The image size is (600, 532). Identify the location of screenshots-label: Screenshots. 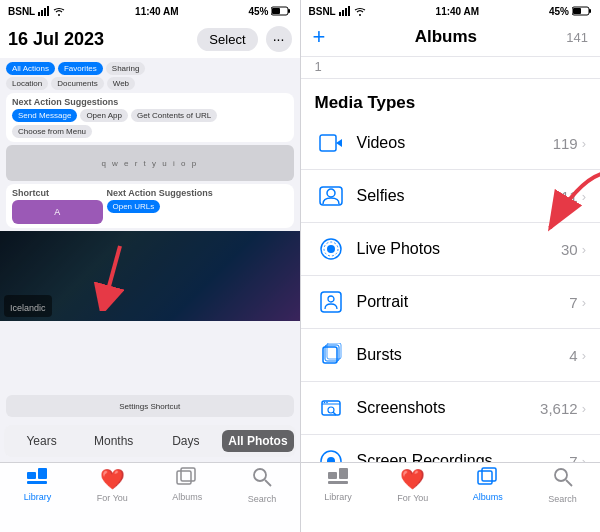
(449, 408).